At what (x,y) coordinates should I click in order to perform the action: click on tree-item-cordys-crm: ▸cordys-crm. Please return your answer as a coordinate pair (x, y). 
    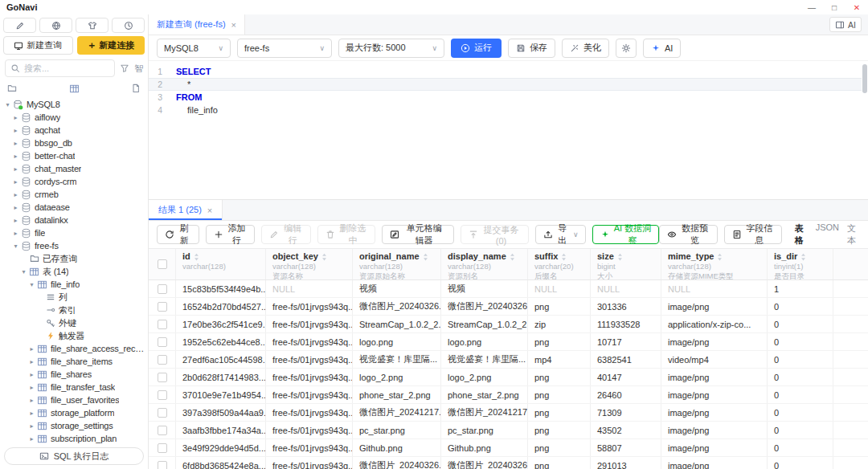
    Looking at the image, I should click on (73, 181).